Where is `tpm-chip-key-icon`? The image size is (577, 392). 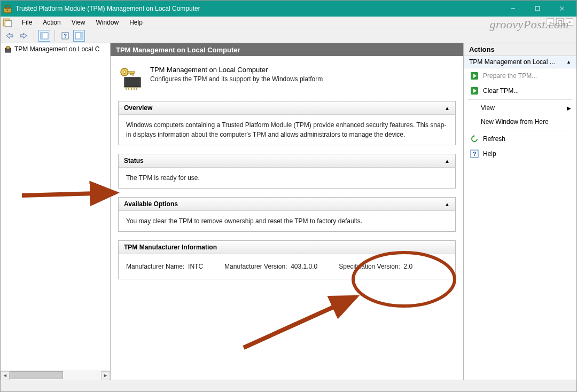
tpm-chip-key-icon is located at coordinates (131, 79).